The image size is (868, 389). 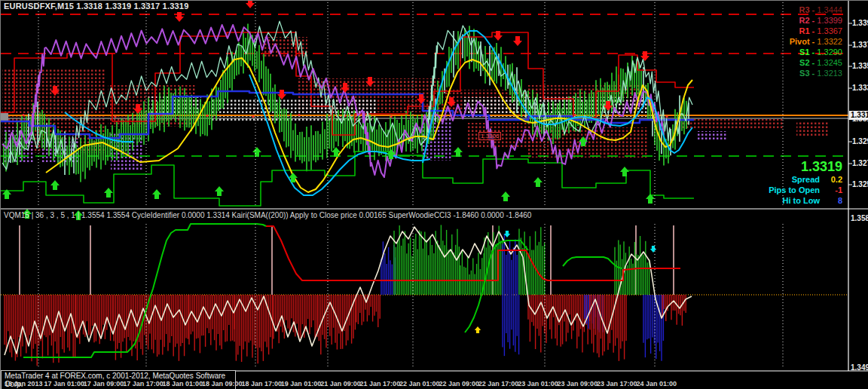 I want to click on pivot-level-pivot: Pivot - 1.3322, so click(x=816, y=41).